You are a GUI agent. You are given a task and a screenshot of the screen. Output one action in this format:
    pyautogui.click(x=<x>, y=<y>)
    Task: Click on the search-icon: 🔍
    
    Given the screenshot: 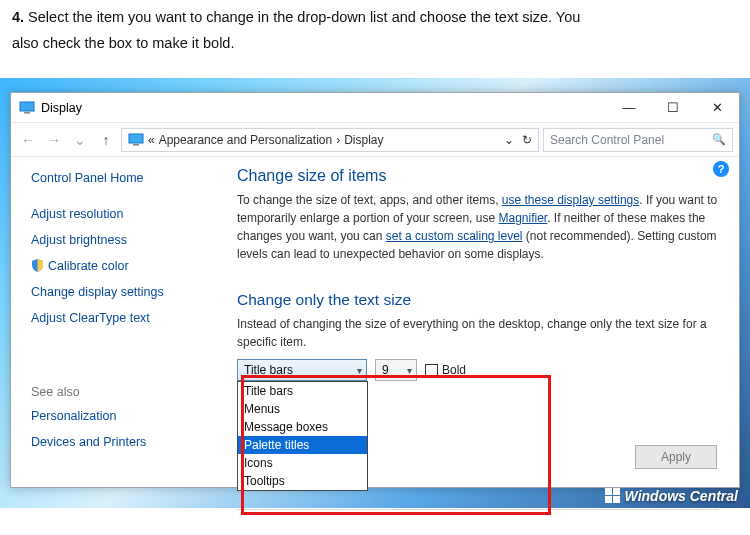 What is the action you would take?
    pyautogui.click(x=719, y=140)
    